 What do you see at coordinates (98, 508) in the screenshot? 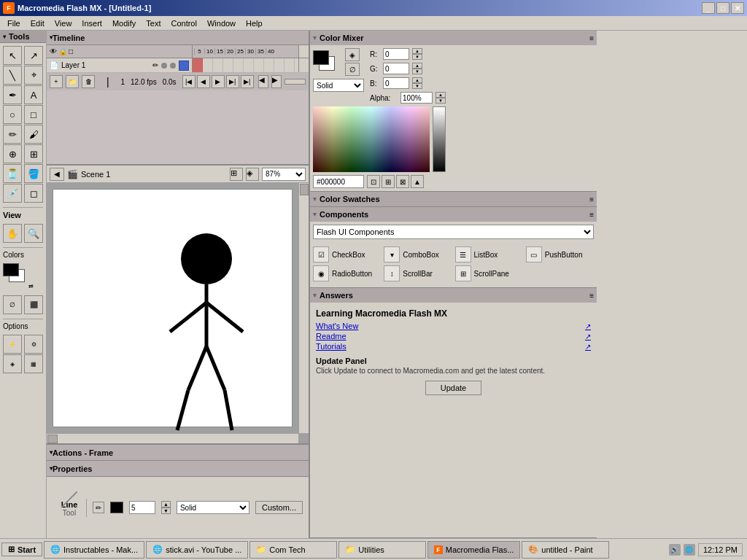
I see `stroke-pencil-icon: ✏` at bounding box center [98, 508].